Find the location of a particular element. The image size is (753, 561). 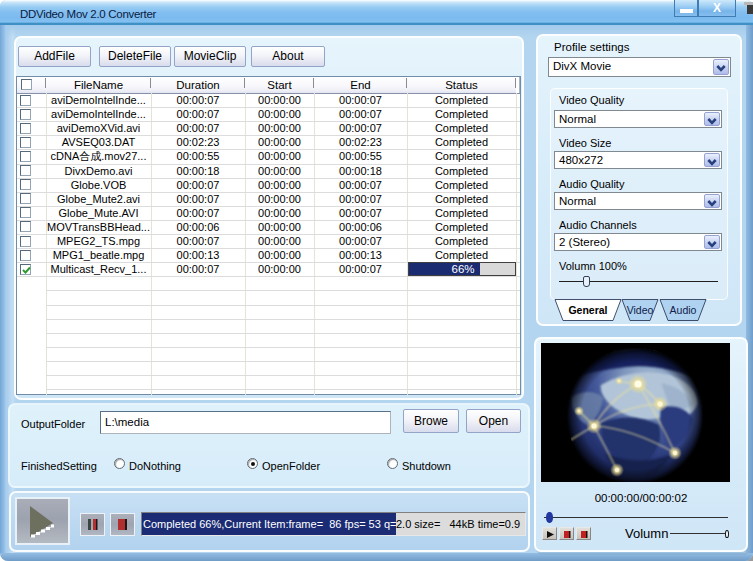

svg-text: Video is located at coordinates (640, 310).